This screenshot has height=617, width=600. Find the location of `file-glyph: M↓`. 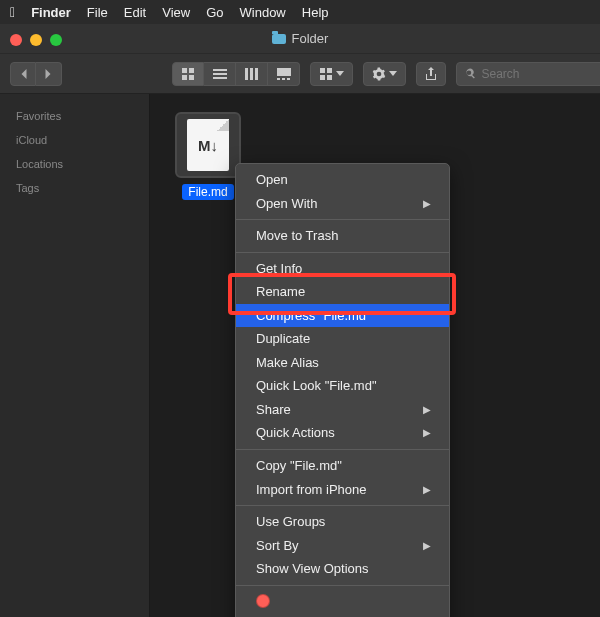

file-glyph: M↓ is located at coordinates (208, 146).